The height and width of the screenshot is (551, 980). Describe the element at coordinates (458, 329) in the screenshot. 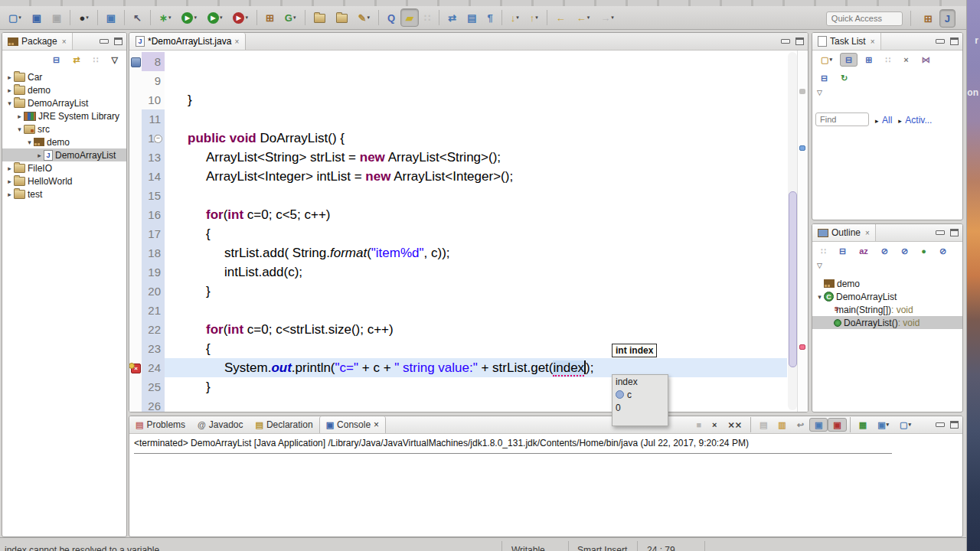

I see `code-line-22: 22for(int c=0; c<strList.size(); c++)` at that location.